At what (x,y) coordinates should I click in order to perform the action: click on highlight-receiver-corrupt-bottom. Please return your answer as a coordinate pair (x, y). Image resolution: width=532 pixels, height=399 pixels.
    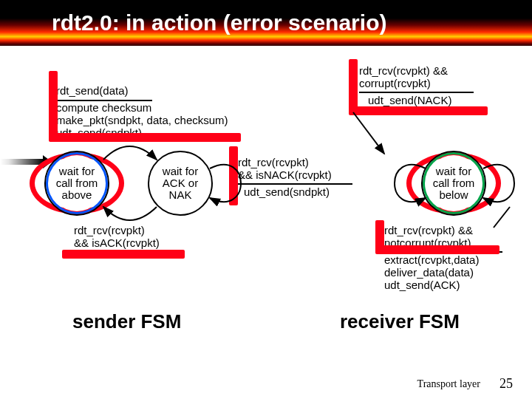
    Looking at the image, I should click on (418, 111).